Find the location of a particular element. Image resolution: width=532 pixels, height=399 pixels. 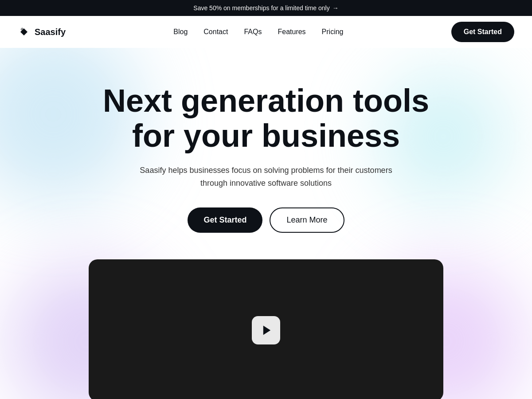

nav-pricing: Pricing is located at coordinates (332, 32).